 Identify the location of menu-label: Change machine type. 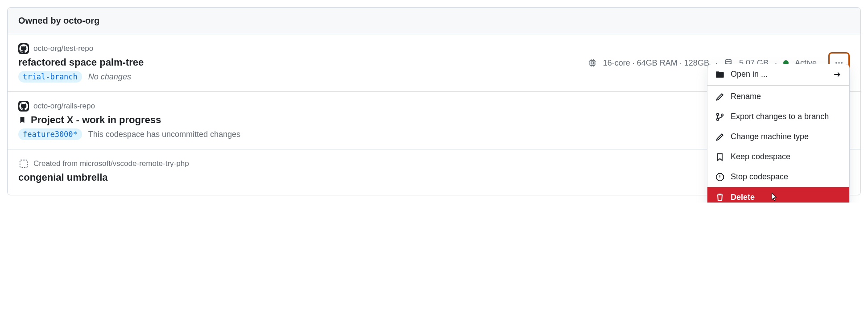
(770, 137).